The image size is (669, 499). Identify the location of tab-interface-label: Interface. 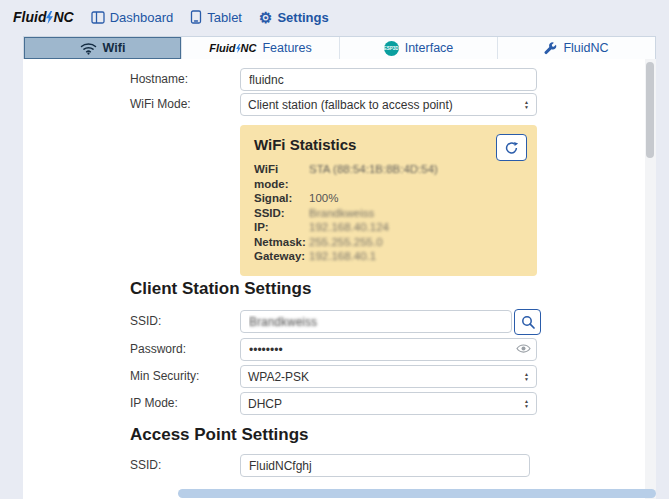
(430, 48).